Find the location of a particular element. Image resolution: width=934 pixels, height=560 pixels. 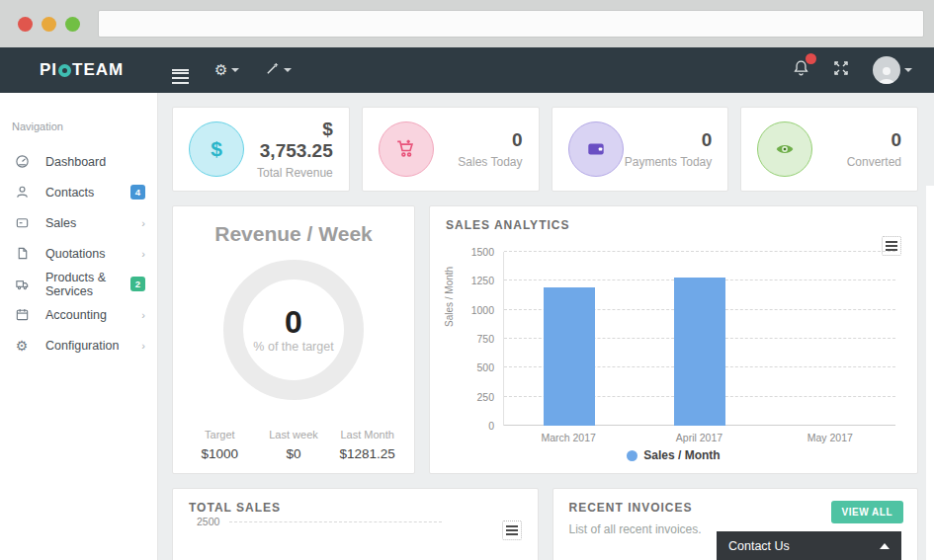

sidebar-item-label: Configuration is located at coordinates (93, 346).